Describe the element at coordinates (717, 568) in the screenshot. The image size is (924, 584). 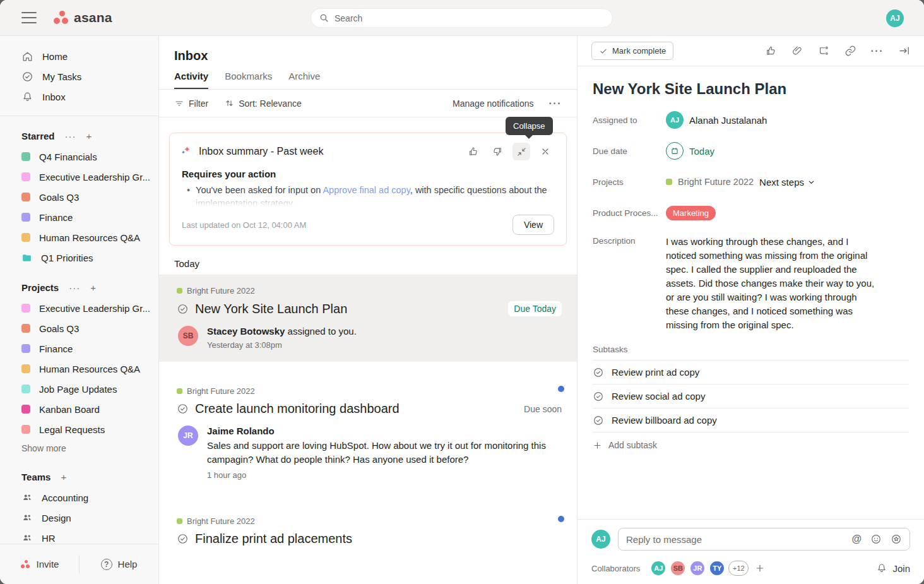
I see `collaborator-avatar: TY` at that location.